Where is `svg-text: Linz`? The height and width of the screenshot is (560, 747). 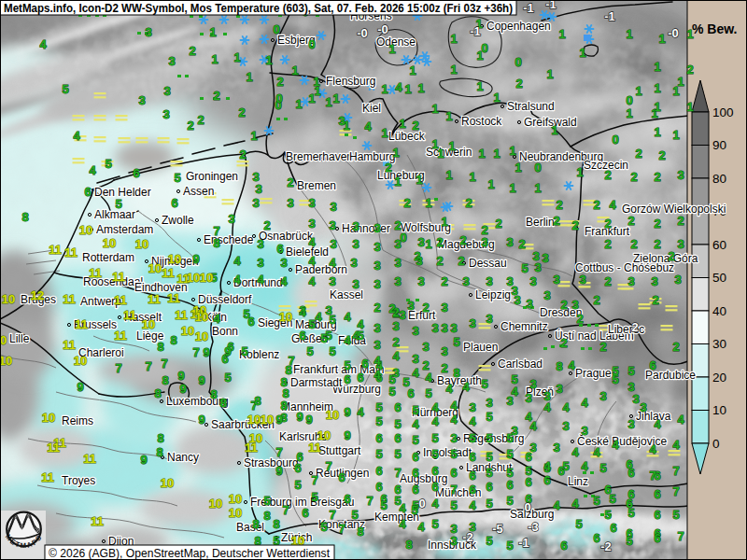 svg-text: Linz is located at coordinates (578, 482).